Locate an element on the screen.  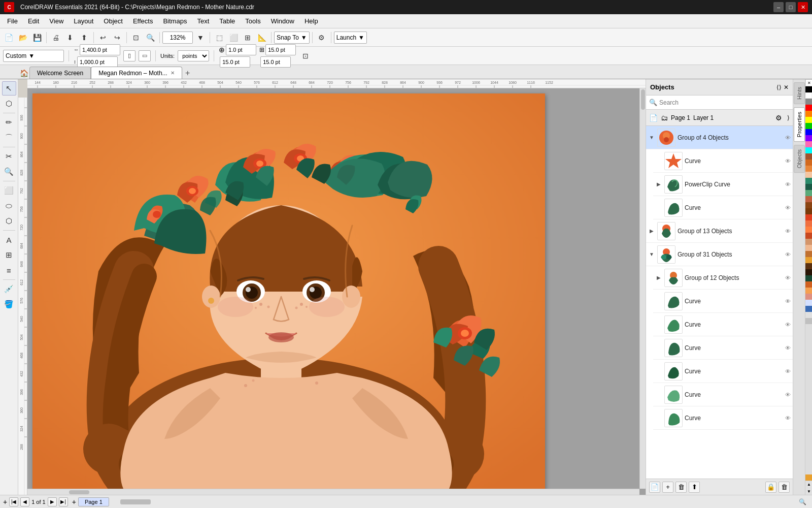
ellipse-tool: ⬭ is located at coordinates (9, 206).